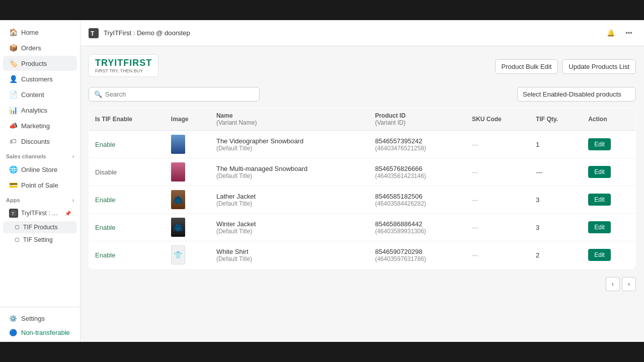 The image size is (644, 362). Describe the element at coordinates (40, 169) in the screenshot. I see `sidebar-item-online-store: 🌐 Online Store` at that location.